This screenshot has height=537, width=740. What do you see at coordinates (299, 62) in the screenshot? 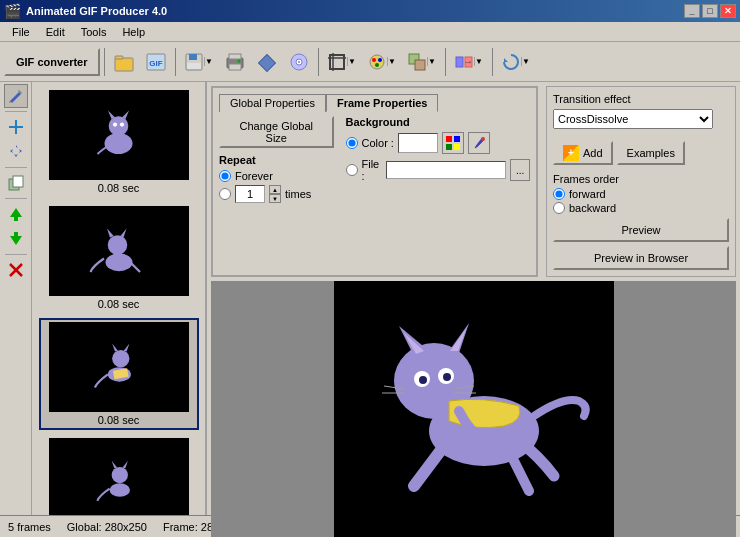
I see `disc-button` at bounding box center [299, 62].